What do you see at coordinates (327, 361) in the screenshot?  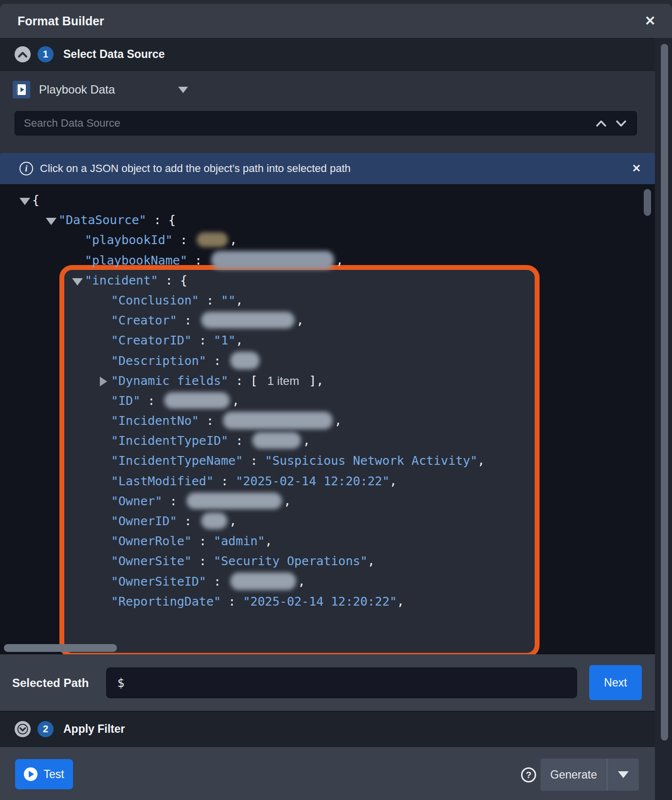 I see `json-line: "Description" :` at bounding box center [327, 361].